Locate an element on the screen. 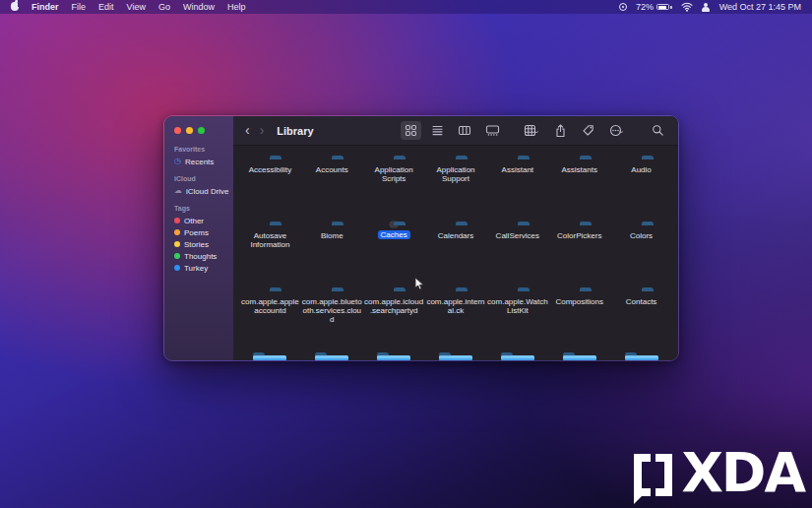  folder-item: Assistants is located at coordinates (579, 185).